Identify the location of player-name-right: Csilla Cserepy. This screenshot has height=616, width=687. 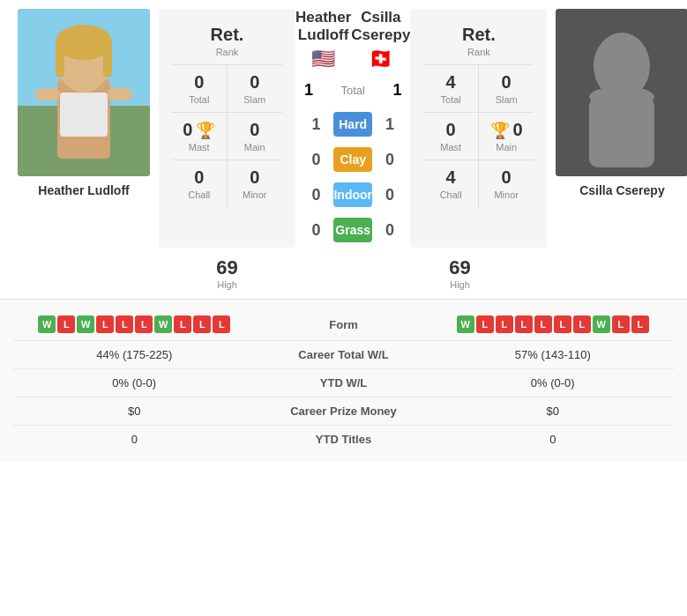
(623, 190).